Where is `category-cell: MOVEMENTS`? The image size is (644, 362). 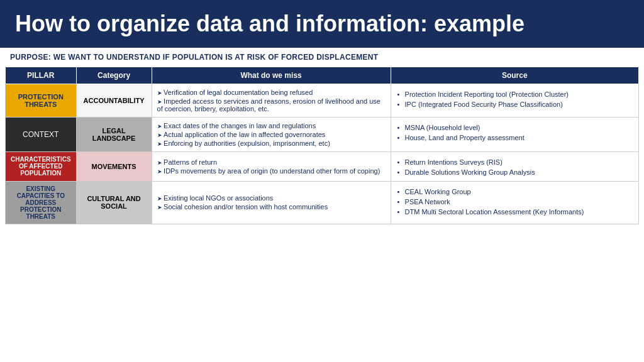
category-cell: MOVEMENTS is located at coordinates (114, 166).